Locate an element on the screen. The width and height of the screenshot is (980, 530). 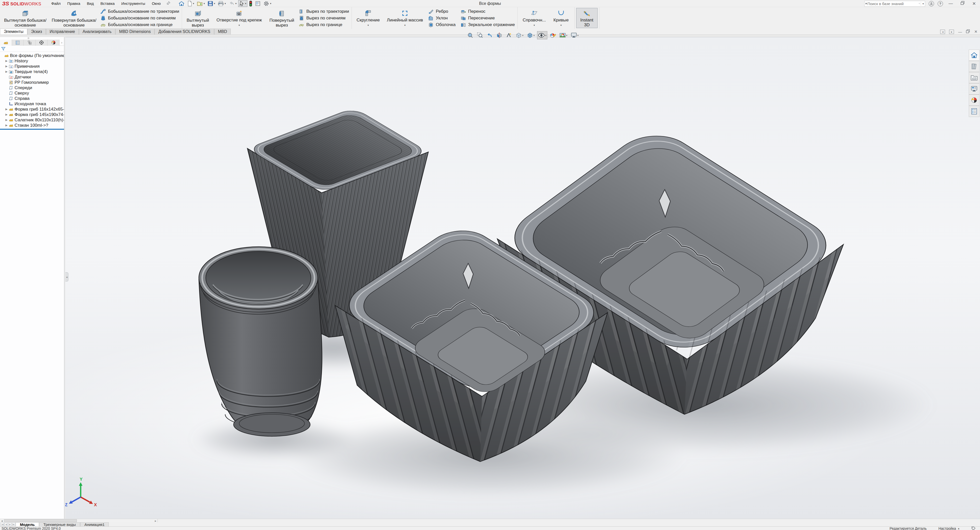
search-scope-dropdown: ▾ is located at coordinates (923, 4).